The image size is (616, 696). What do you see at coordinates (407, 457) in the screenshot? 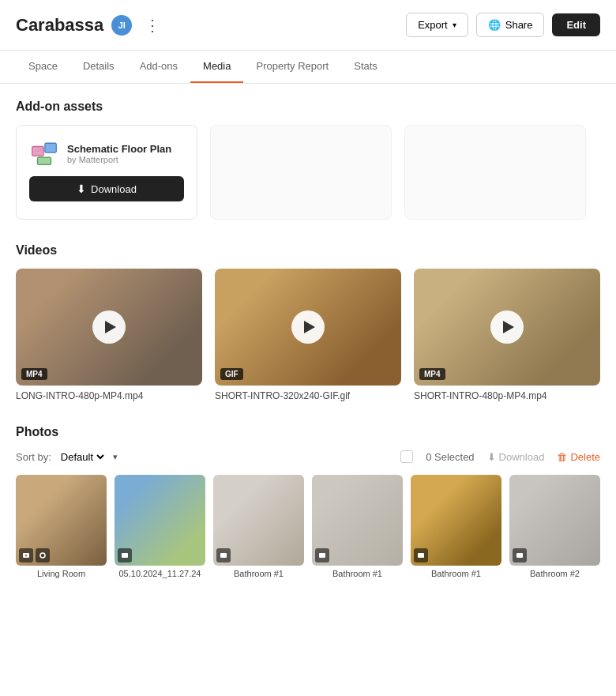
I see `select-all-checkbox` at bounding box center [407, 457].